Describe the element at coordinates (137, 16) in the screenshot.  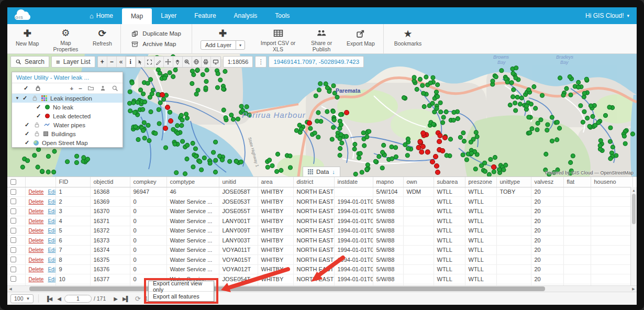
I see `tab-map: Map` at that location.